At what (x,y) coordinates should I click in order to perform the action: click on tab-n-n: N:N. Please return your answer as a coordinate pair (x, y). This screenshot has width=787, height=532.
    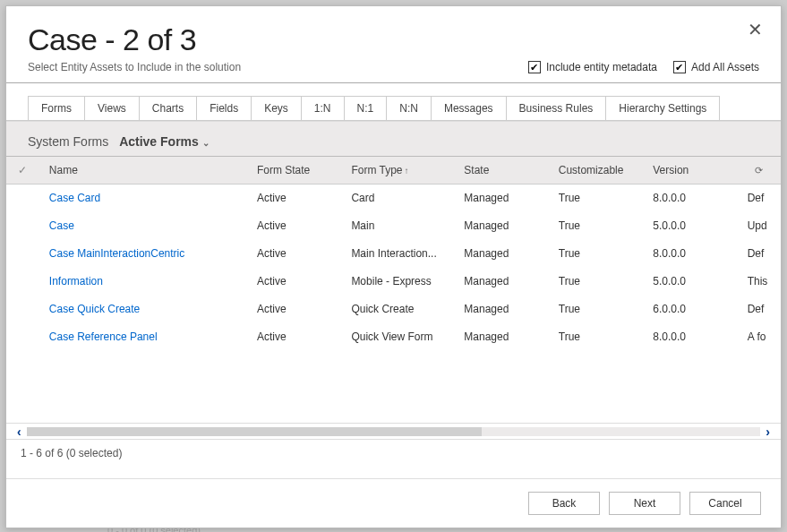
    Looking at the image, I should click on (408, 107).